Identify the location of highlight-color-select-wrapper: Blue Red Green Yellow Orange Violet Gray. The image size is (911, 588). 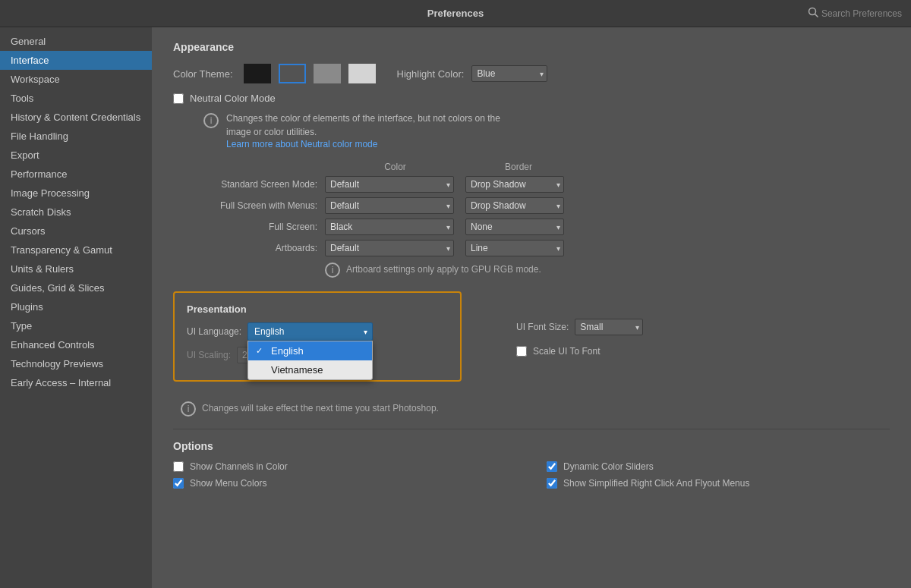
(509, 74).